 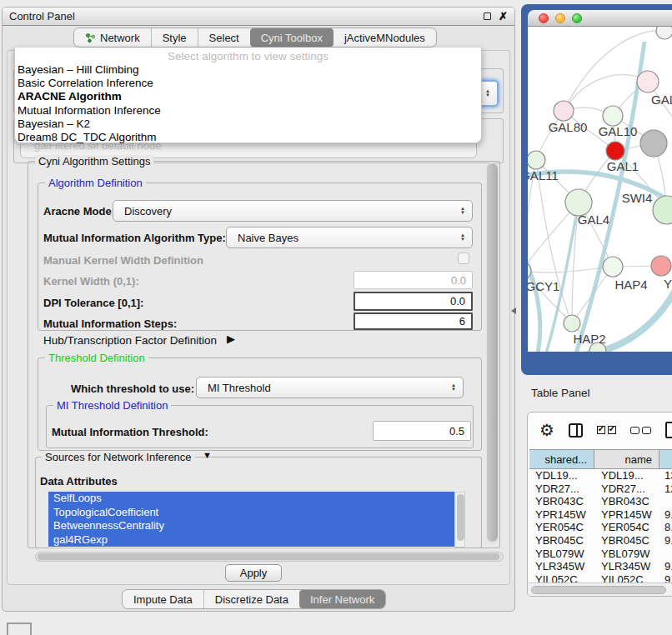 What do you see at coordinates (599, 504) in the screenshot?
I see `table-panel: ⚙ shared... name YDL19... YDL19... 13 YD…` at bounding box center [599, 504].